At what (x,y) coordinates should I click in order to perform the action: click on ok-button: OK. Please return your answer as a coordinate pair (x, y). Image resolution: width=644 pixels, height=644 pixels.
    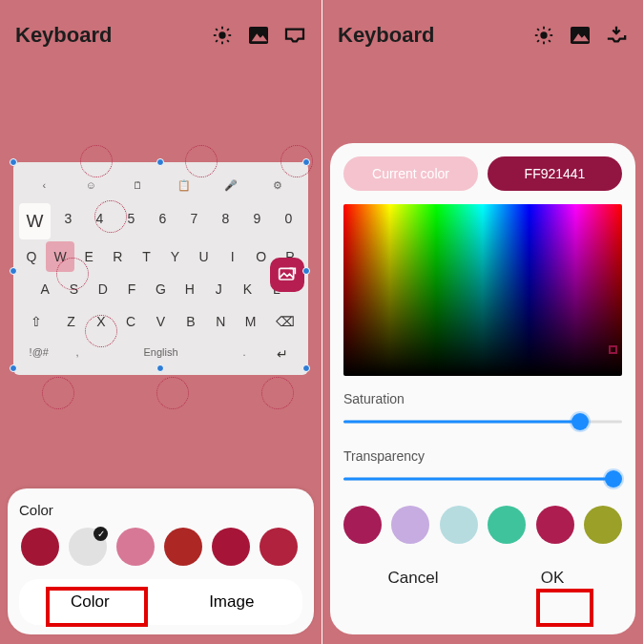
    Looking at the image, I should click on (552, 578).